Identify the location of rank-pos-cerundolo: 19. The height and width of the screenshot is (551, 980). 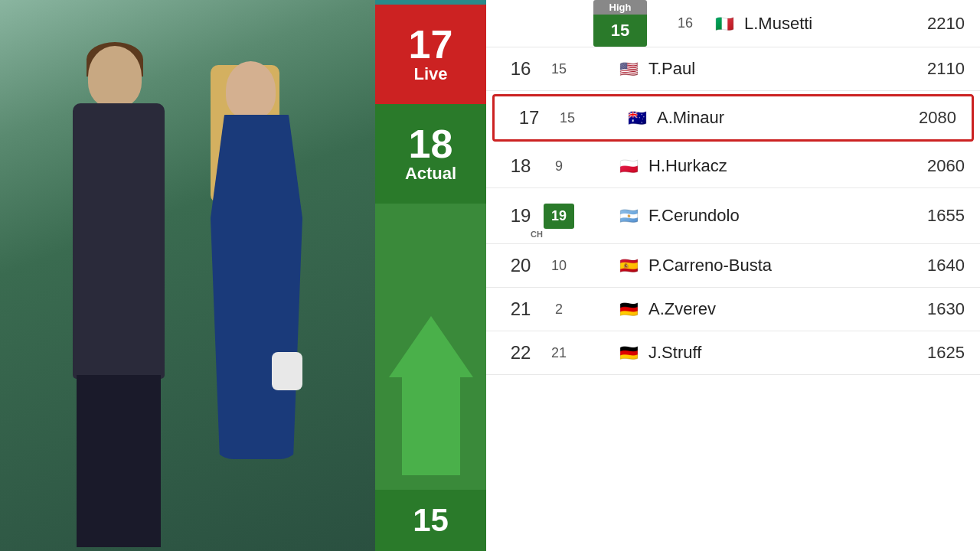
(521, 216).